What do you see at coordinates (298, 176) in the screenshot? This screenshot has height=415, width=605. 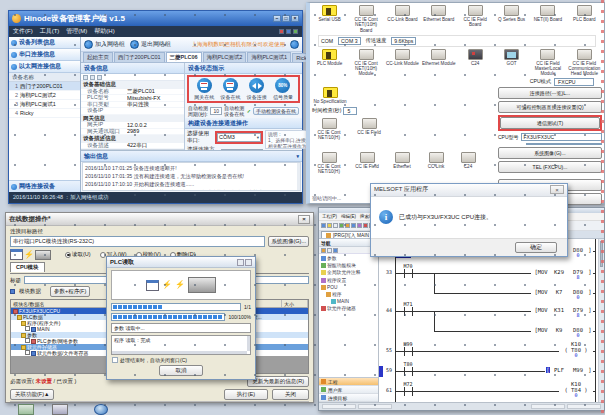 I see `log-scrollbar` at bounding box center [298, 176].